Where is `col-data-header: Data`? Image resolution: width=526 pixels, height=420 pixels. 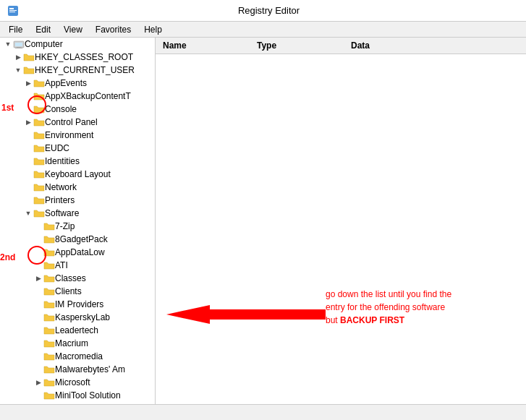
col-data-header: Data is located at coordinates (435, 46).